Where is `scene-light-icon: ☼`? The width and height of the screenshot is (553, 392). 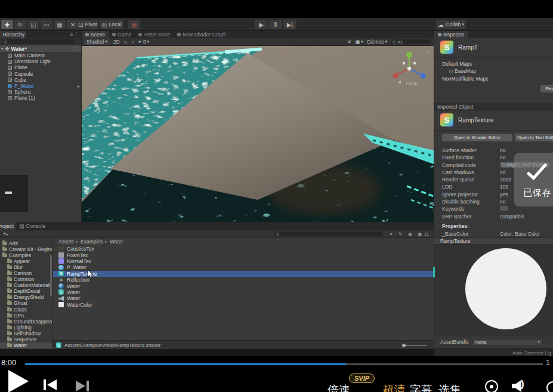
scene-light-icon: ☼ is located at coordinates (126, 42).